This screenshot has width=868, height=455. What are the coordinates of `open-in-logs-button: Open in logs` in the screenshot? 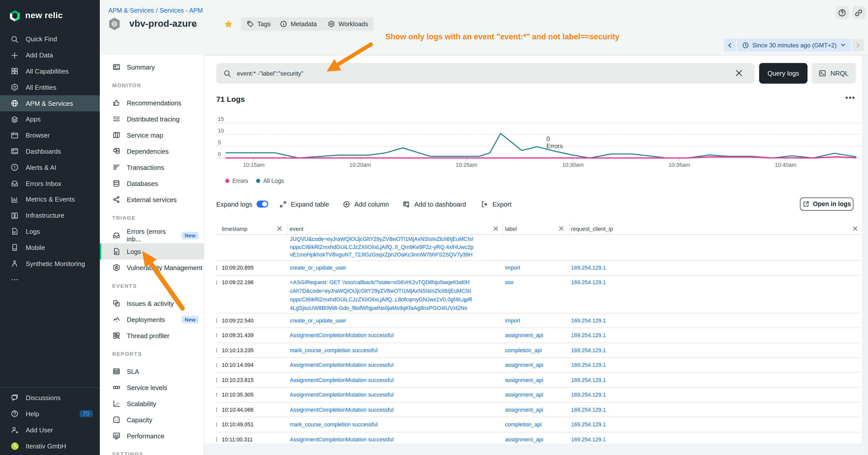 It's located at (827, 204).